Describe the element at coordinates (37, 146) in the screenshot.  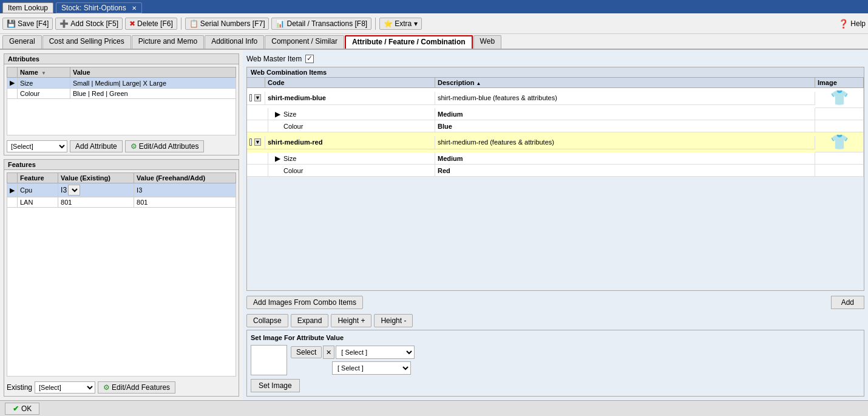
I see `attr-select: [Select]` at that location.